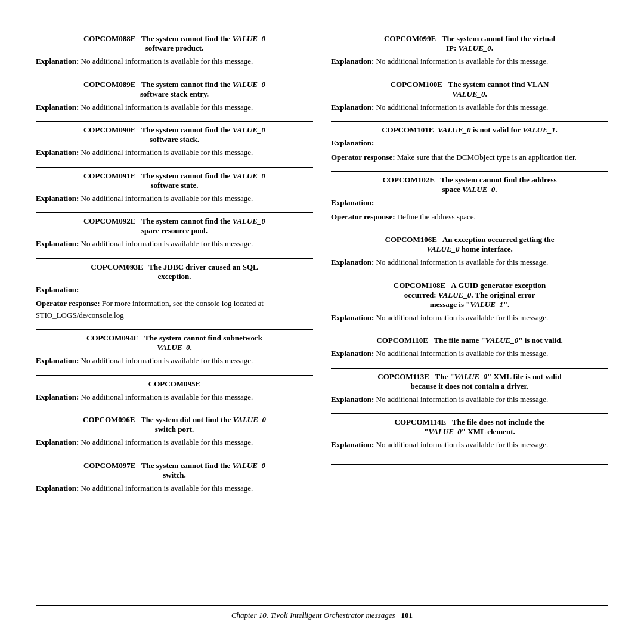 Image resolution: width=644 pixels, height=644 pixels. Describe the element at coordinates (499, 85) in the screenshot. I see `label-100: The system cannot find VLAN` at that location.